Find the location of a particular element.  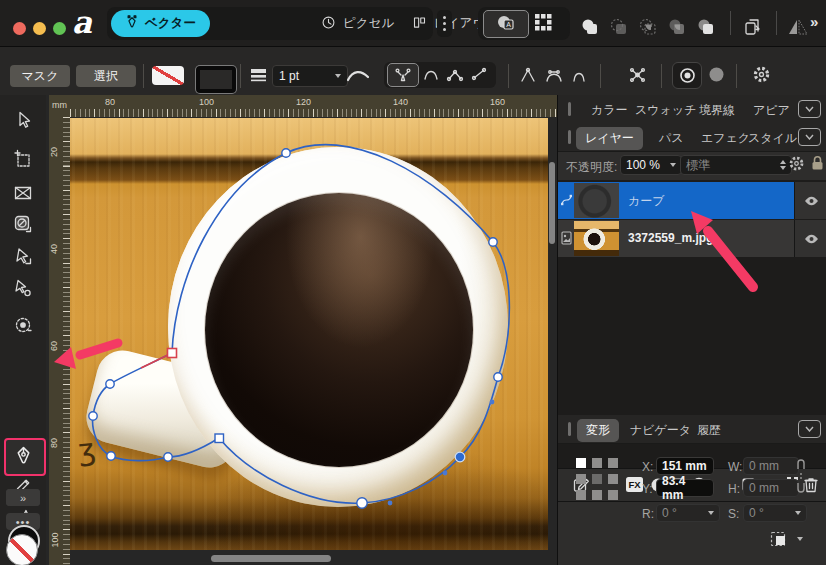

boolean-divide-icon is located at coordinates (677, 29).